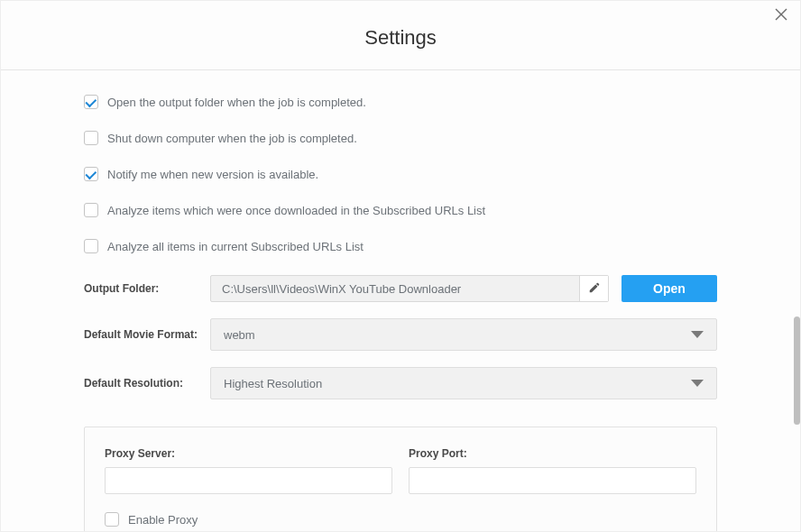  Describe the element at coordinates (400, 519) in the screenshot. I see `enable-proxy-row: Enable Proxy` at that location.